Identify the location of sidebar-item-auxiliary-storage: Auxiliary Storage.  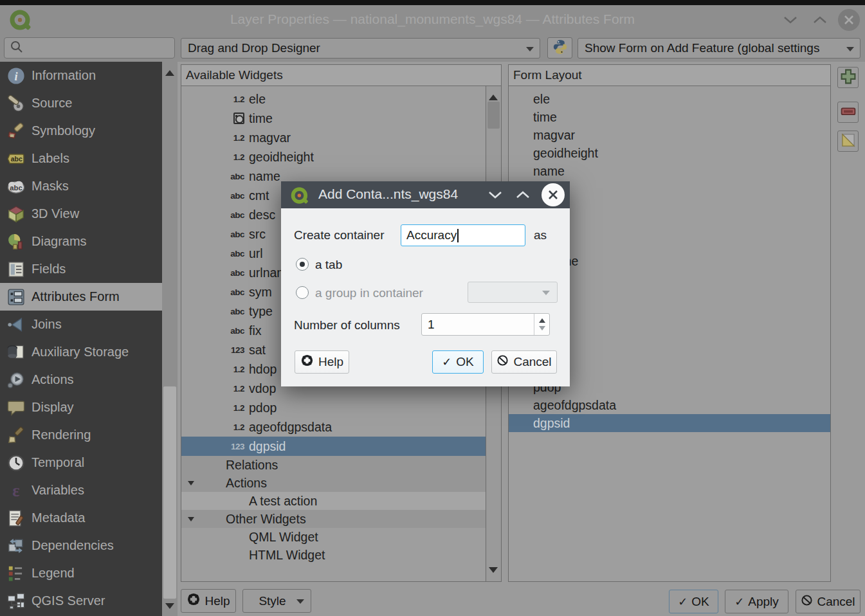
(81, 352).